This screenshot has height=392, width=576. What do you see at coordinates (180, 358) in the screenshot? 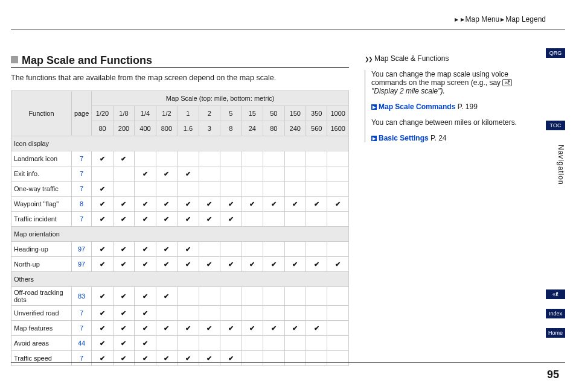
I see `table-row: Traffic speed7✔✔✔✔✔✔✔` at bounding box center [180, 358].